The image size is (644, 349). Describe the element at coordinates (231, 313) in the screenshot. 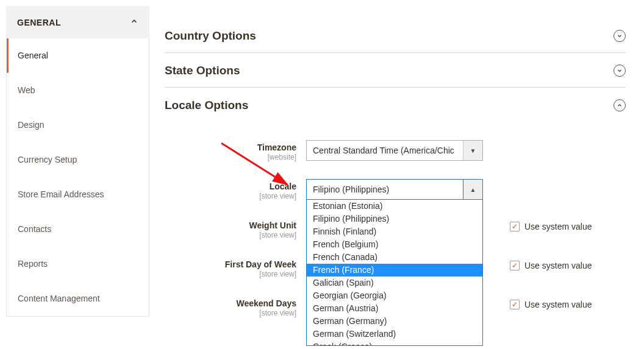

I see `scope-weekend: [store view]` at that location.